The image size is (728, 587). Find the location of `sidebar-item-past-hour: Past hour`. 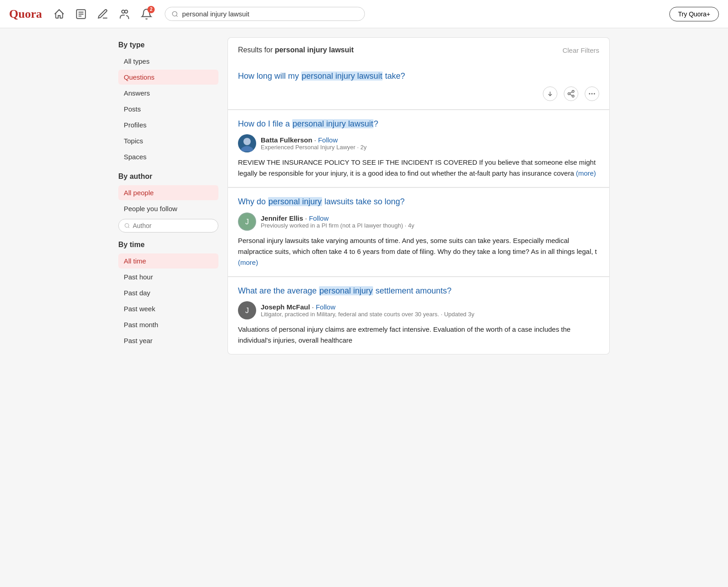

sidebar-item-past-hour: Past hour is located at coordinates (168, 277).